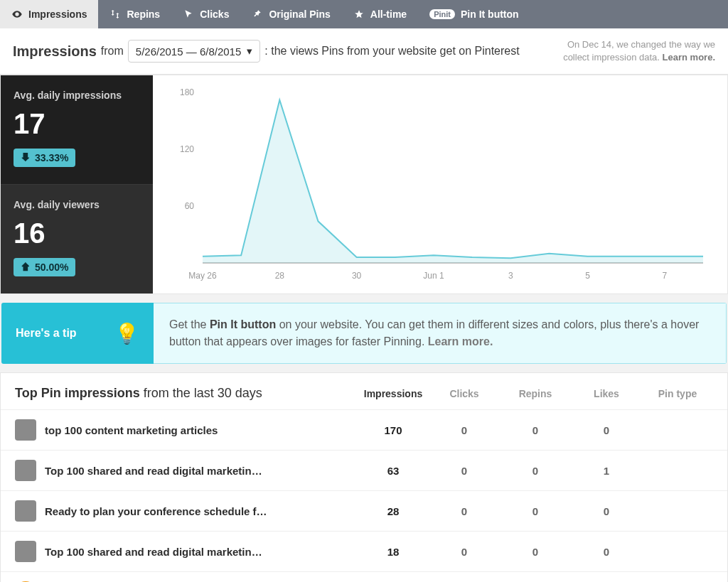 Image resolution: width=728 pixels, height=582 pixels. Describe the element at coordinates (364, 333) in the screenshot. I see `tip-banner: Here's a tip 💡 Get the Pin It button on …` at that location.